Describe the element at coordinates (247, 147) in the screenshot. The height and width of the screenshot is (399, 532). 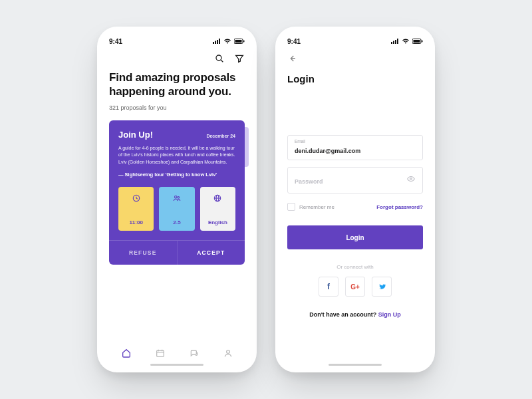
I see `next-card-peek` at that location.